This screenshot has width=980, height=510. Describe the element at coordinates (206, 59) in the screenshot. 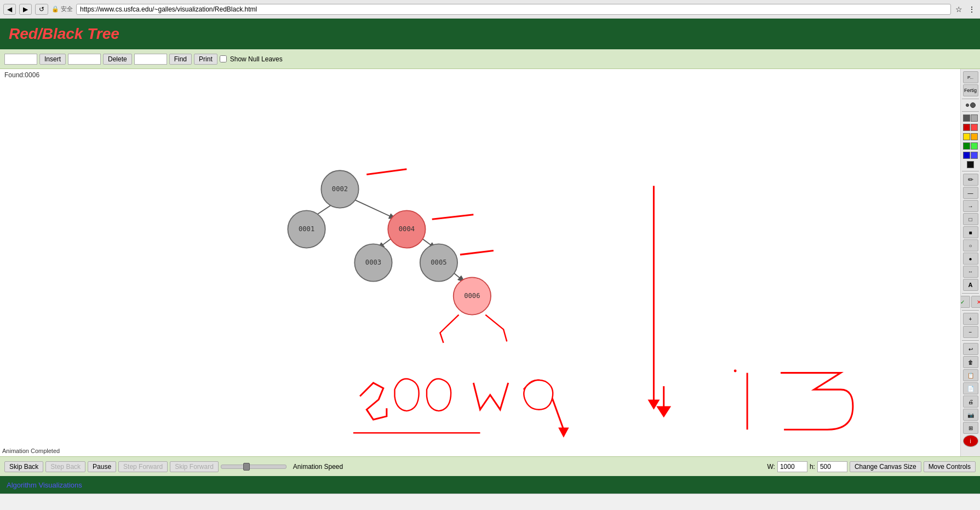

I see `print-button: Print` at that location.